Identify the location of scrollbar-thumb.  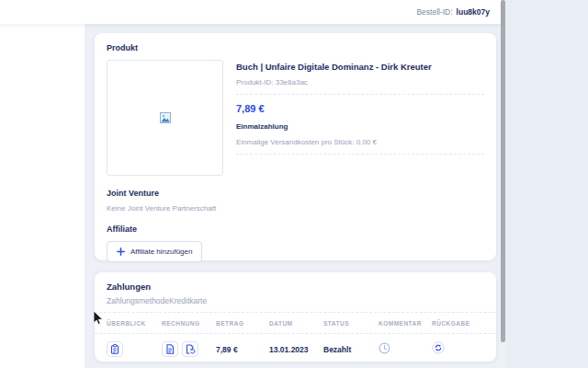
(503, 171).